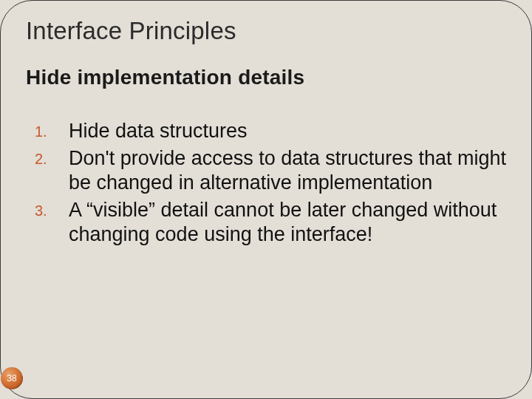 This screenshot has width=532, height=399. What do you see at coordinates (41, 132) in the screenshot?
I see `list-item-number: 1.` at bounding box center [41, 132].